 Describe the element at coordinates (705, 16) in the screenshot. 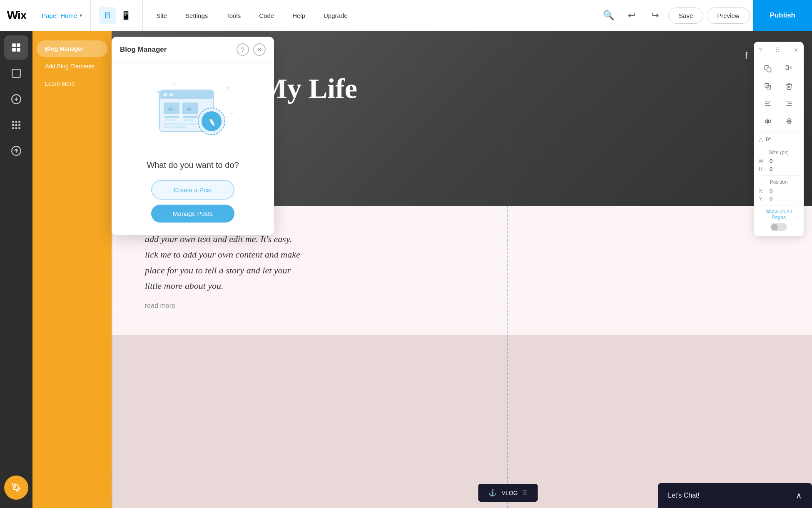

I see `topbar-actions: 🔍 ↩ ↪ Save Preview Publish` at that location.